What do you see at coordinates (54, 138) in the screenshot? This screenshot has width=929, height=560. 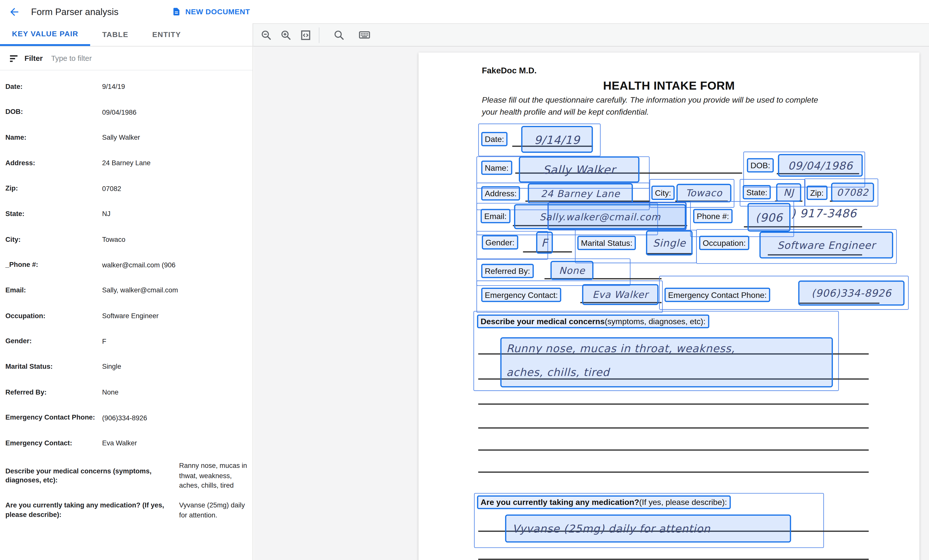 I see `kv-key: Name:` at bounding box center [54, 138].